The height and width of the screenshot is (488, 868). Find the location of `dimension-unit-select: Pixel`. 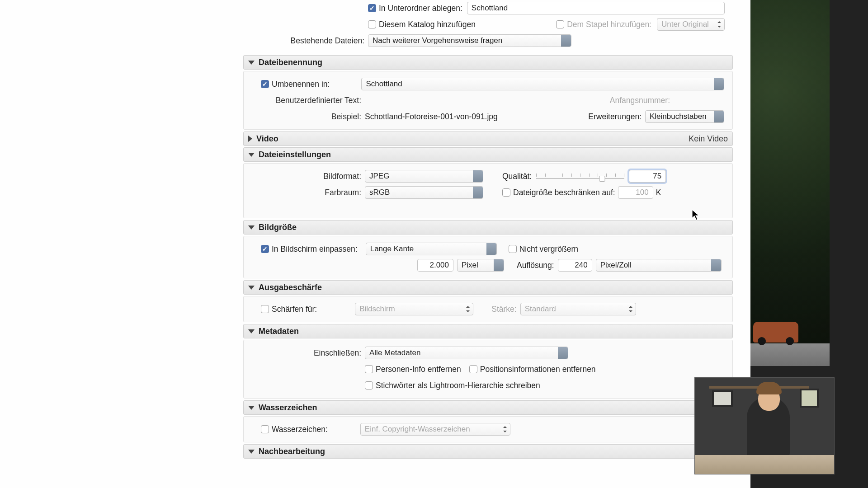

dimension-unit-select: Pixel is located at coordinates (481, 265).